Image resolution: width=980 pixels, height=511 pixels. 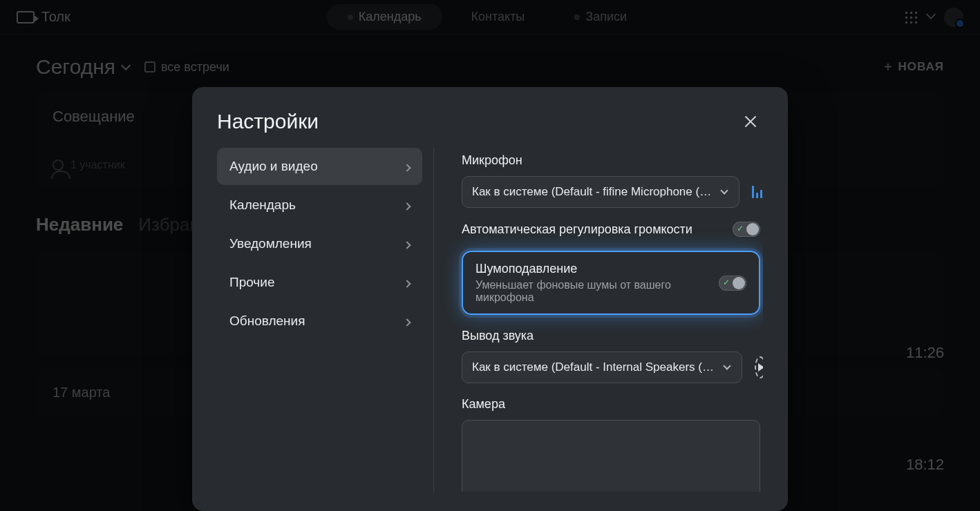 I want to click on camera-select: HD-камера FaceTime (встроенная) (05ac:85…, so click(x=611, y=456).